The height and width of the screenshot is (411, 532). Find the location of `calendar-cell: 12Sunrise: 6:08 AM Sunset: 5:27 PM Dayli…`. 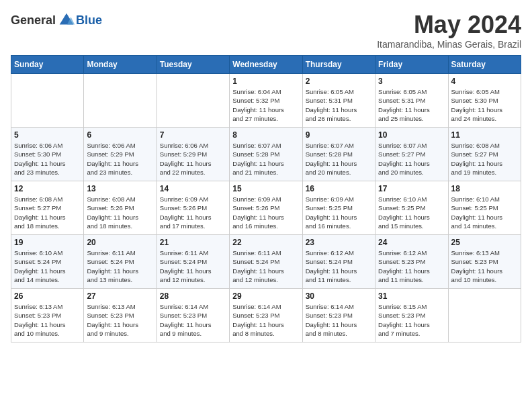

calendar-cell: 12Sunrise: 6:08 AM Sunset: 5:27 PM Dayli… is located at coordinates (48, 208).